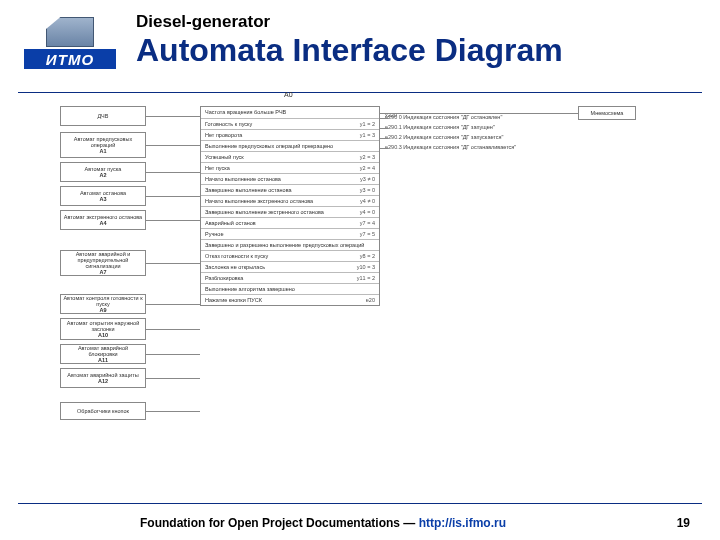 The image size is (720, 540). I want to click on a0-row: Аварийный остановy7 = 4, so click(290, 222).